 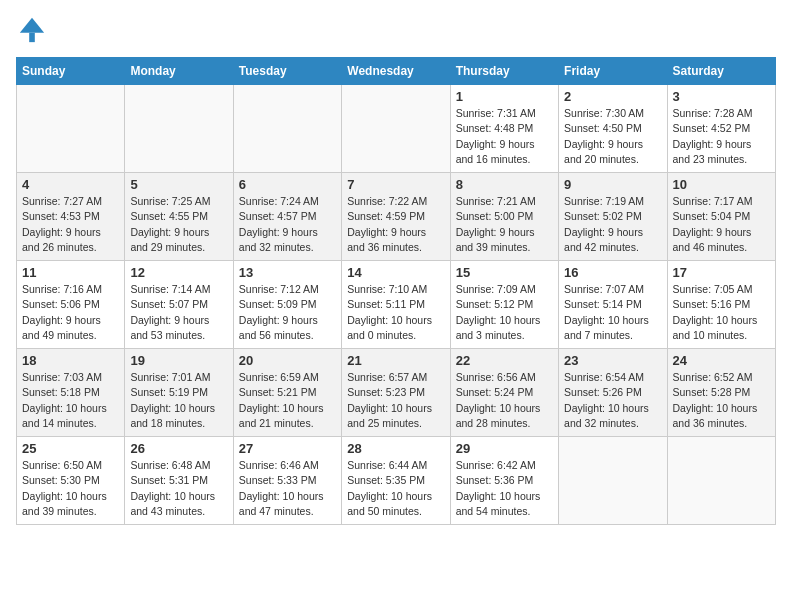 What do you see at coordinates (722, 272) in the screenshot?
I see `day-number: 17` at bounding box center [722, 272].